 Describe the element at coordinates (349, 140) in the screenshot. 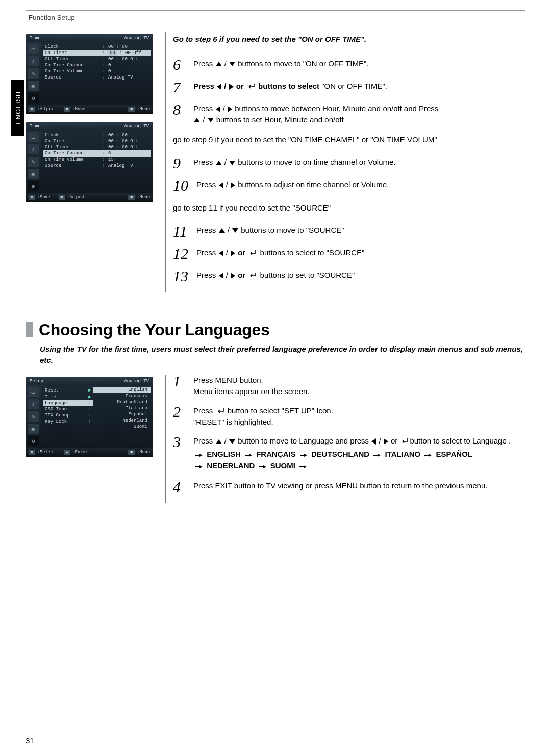

I see `note-step9: go to step 9 if you need to set the "ON …` at that location.